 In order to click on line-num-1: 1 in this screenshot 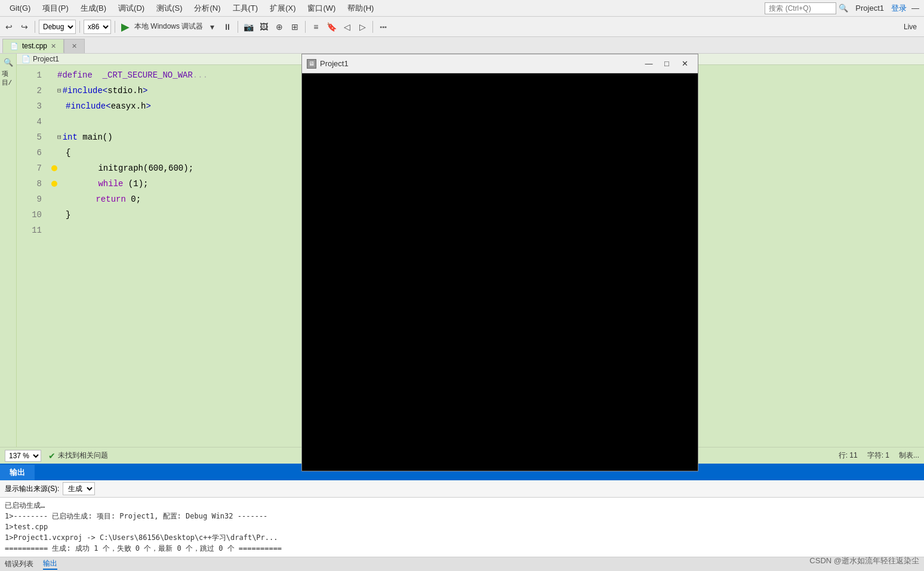, I will do `click(29, 75)`.